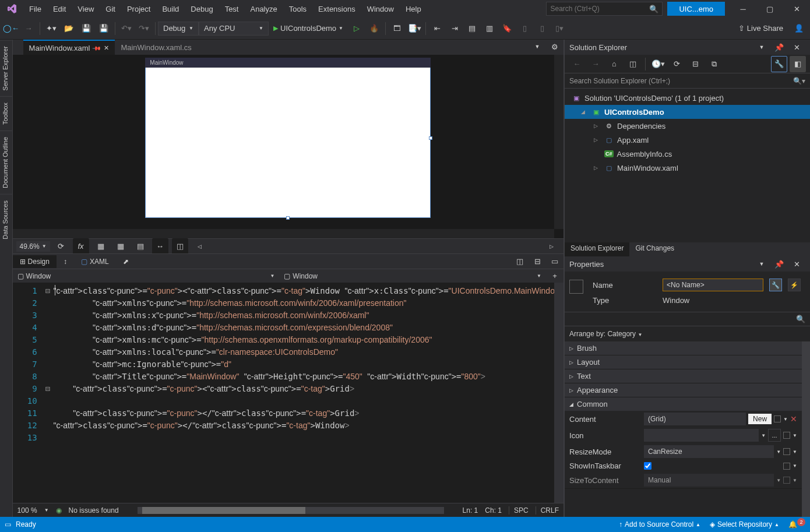 This screenshot has width=810, height=532. I want to click on editor-scrollbar-h, so click(291, 510).